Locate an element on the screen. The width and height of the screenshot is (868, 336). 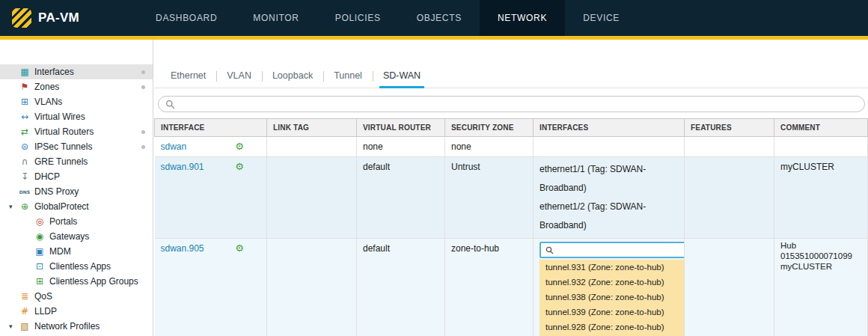
clientless-apps-icon: ⊡ is located at coordinates (40, 266).